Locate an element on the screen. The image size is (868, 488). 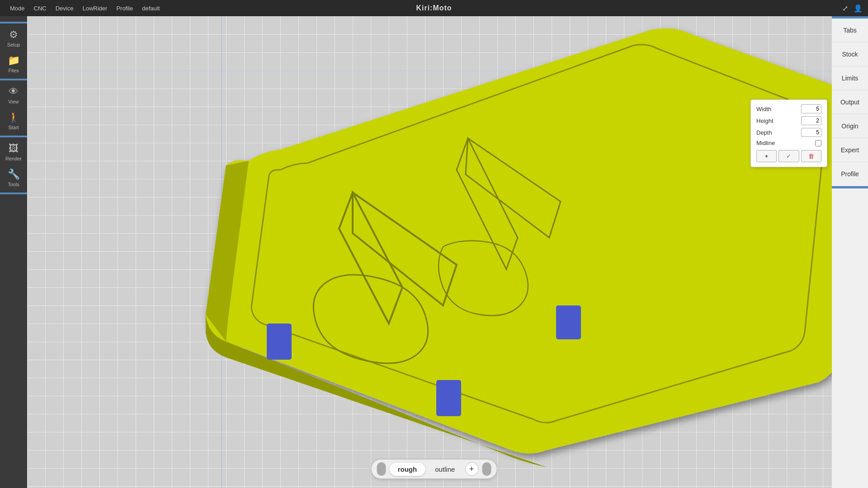
popup-actions: + ✓ 🗑 is located at coordinates (789, 156).